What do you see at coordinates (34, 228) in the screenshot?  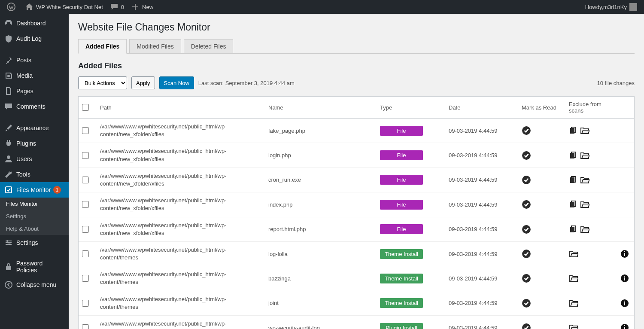 I see `submenu-help-about: Help & About` at bounding box center [34, 228].